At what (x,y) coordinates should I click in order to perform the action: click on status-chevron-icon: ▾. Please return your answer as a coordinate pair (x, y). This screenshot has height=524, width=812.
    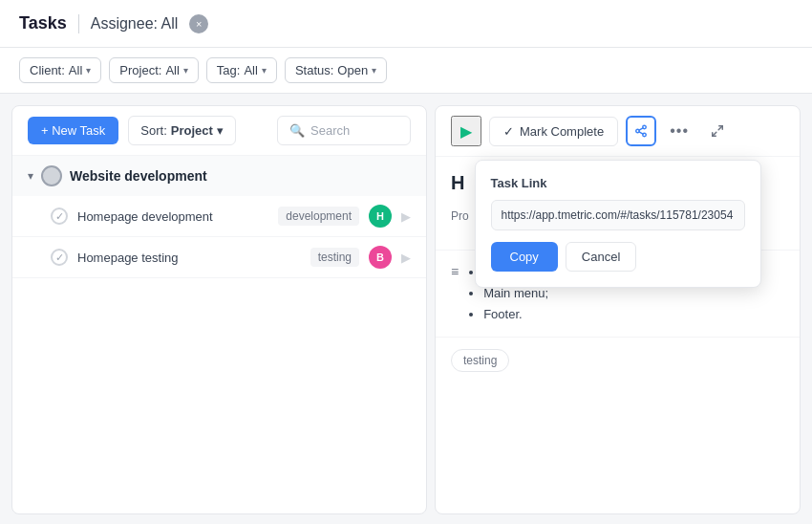
    Looking at the image, I should click on (374, 71).